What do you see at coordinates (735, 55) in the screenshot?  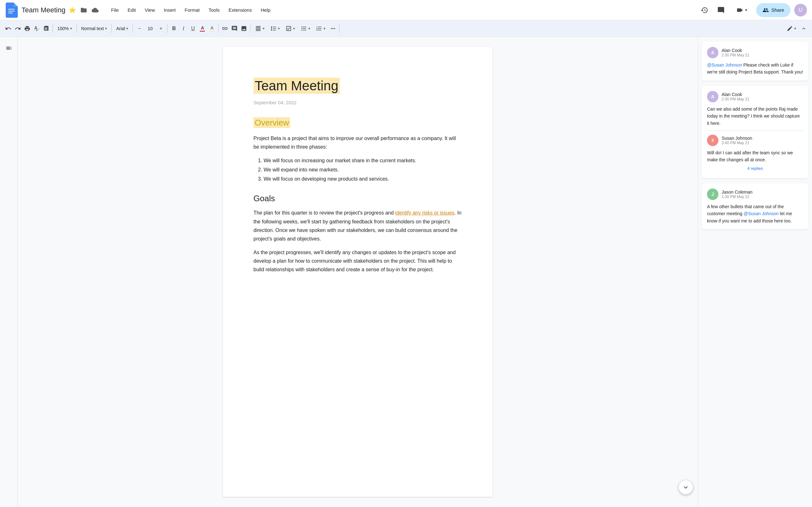 I see `comment-time-1: 2:30 PM May 21` at bounding box center [735, 55].